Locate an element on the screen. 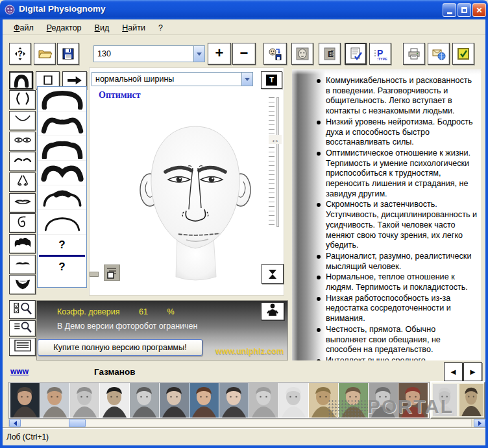 Image resolution: width=488 pixels, height=448 pixels. menu-help: ? is located at coordinates (161, 28).